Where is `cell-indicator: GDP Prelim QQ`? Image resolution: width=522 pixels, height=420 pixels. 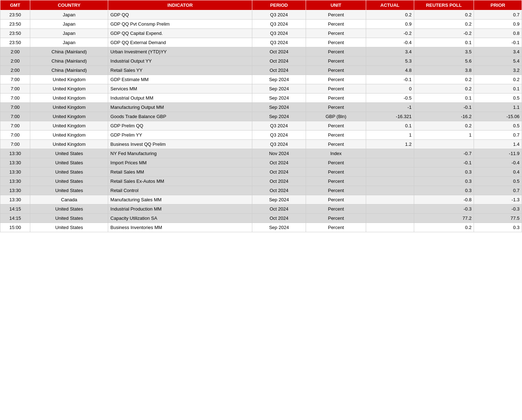 cell-indicator: GDP Prelim QQ is located at coordinates (180, 126).